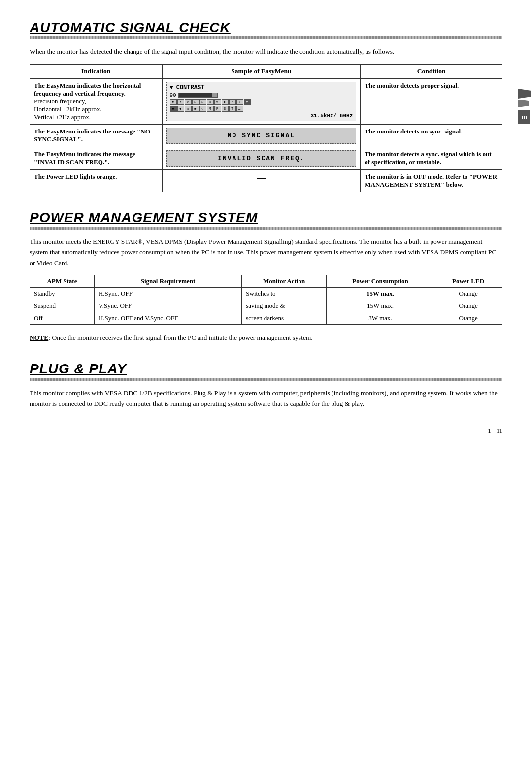 The image size is (532, 766). Describe the element at coordinates (432, 135) in the screenshot. I see `row2-condition: The monitor detects no sync. signal.` at that location.